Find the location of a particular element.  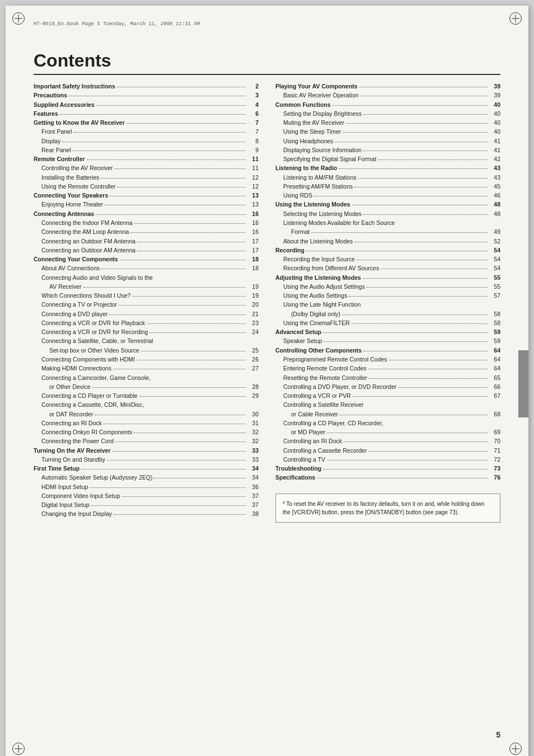

toc-entry: Using the Listening Modes 48 is located at coordinates (388, 204).